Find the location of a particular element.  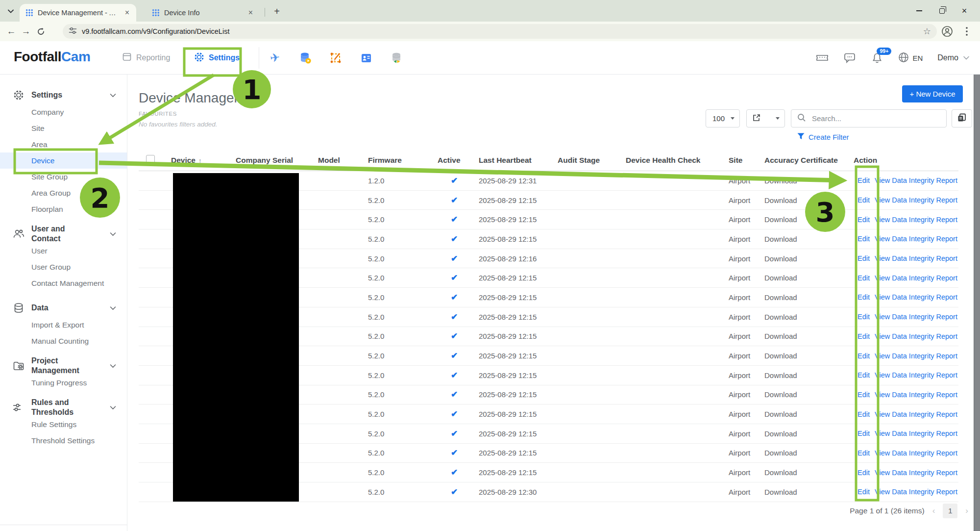

column-header-accuracy-certificate: Accuracy Certificate is located at coordinates (805, 160).